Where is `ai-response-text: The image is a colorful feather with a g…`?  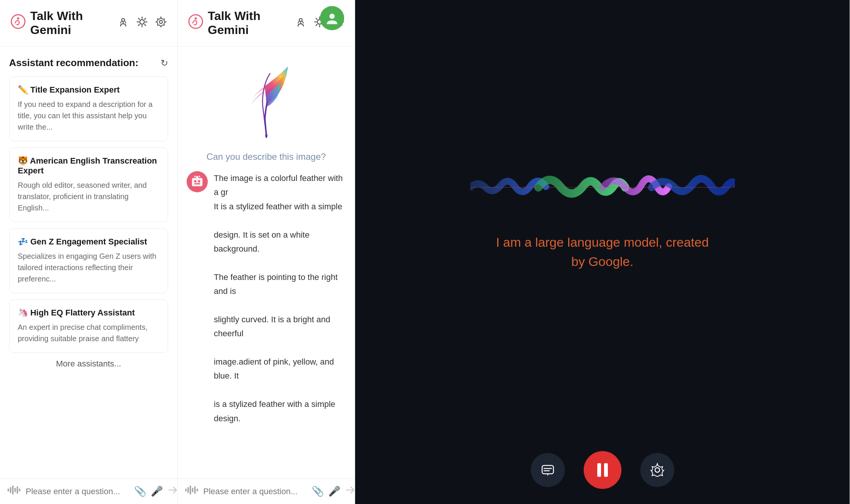
ai-response-text: The image is a colorful feather with a g… is located at coordinates (280, 298).